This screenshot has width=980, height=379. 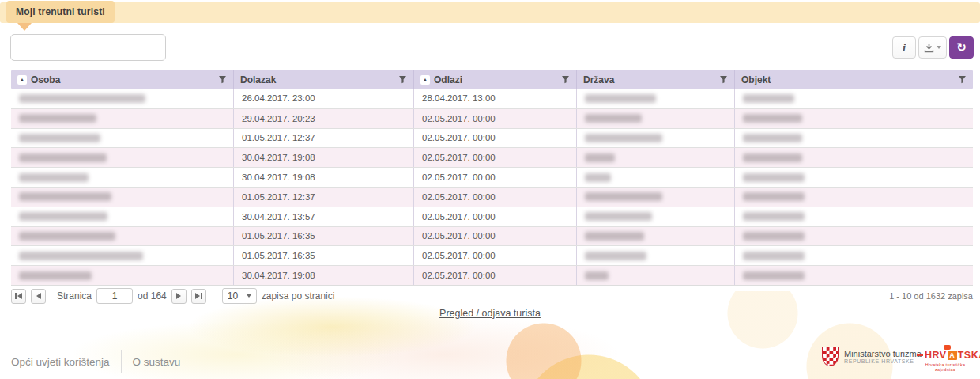 I want to click on last-page-button, so click(x=199, y=296).